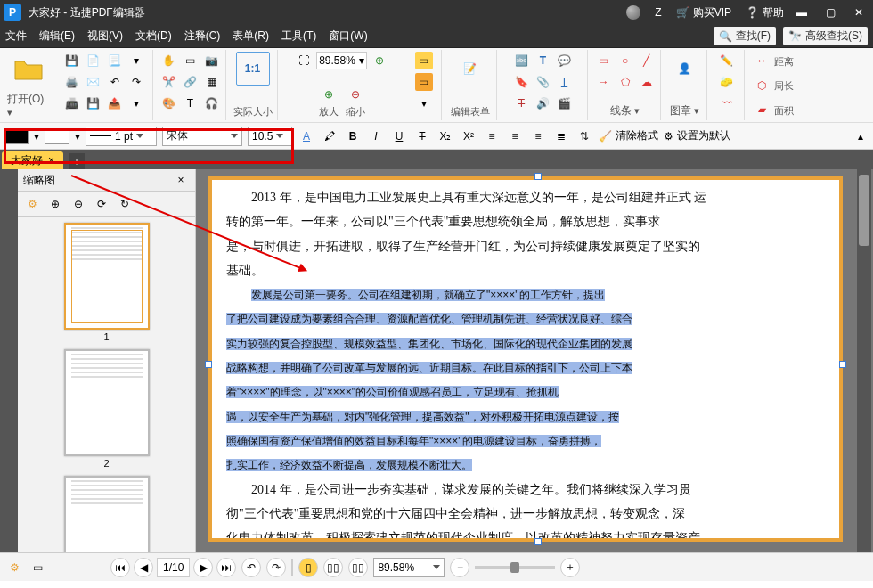 The image size is (873, 588). Describe the element at coordinates (526, 344) in the screenshot. I see `text-line: 实力较强的复合控股型、规模效益型、集团化、市场化、国际化的现代企业集团的发展` at that location.